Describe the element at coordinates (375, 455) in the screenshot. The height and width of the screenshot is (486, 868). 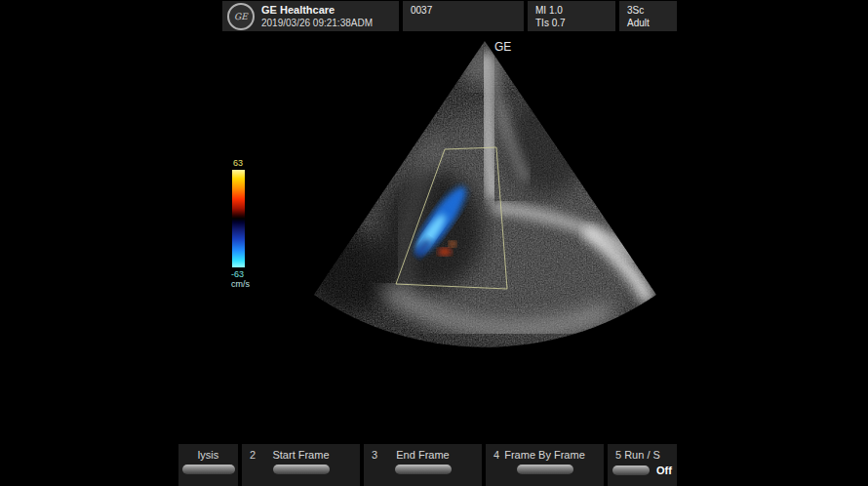
I see `softkey-number: 3` at that location.